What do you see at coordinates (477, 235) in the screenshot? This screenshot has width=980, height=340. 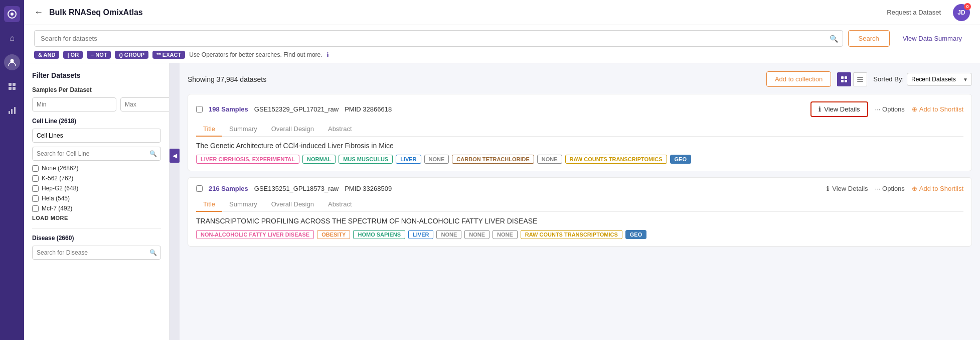 I see `tag-2-5: NONE` at bounding box center [477, 235].